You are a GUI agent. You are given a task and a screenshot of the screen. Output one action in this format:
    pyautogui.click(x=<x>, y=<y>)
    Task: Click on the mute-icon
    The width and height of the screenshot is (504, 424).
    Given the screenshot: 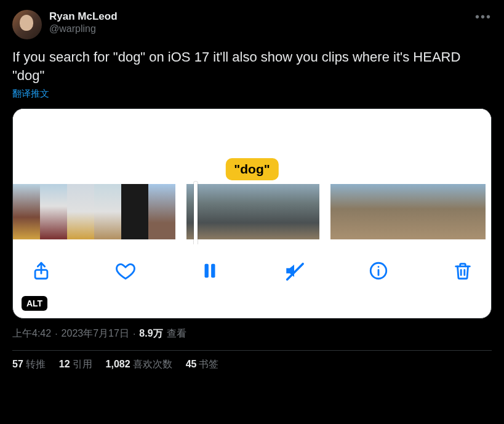 What is the action you would take?
    pyautogui.click(x=294, y=271)
    